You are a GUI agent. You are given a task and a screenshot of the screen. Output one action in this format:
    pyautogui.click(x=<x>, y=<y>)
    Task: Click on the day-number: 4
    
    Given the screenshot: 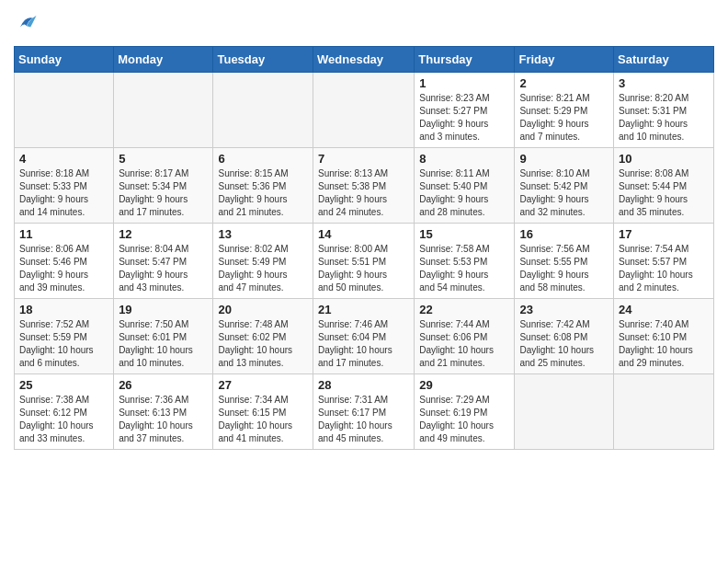 What is the action you would take?
    pyautogui.click(x=64, y=158)
    